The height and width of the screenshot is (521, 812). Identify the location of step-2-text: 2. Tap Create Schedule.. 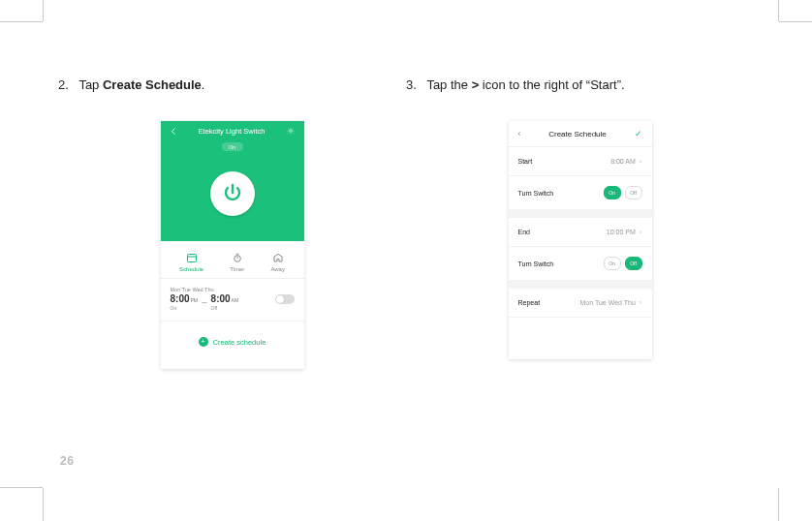
(233, 85).